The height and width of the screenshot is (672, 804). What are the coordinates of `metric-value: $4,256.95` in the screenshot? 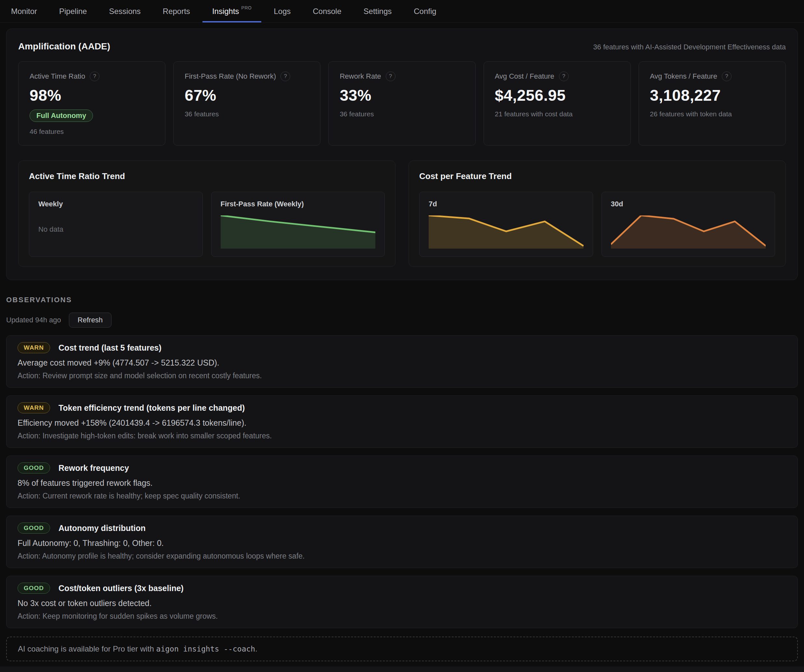 It's located at (557, 95).